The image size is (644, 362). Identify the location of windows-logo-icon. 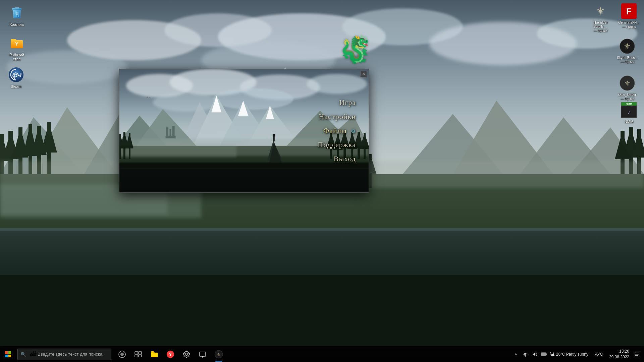
(8, 354).